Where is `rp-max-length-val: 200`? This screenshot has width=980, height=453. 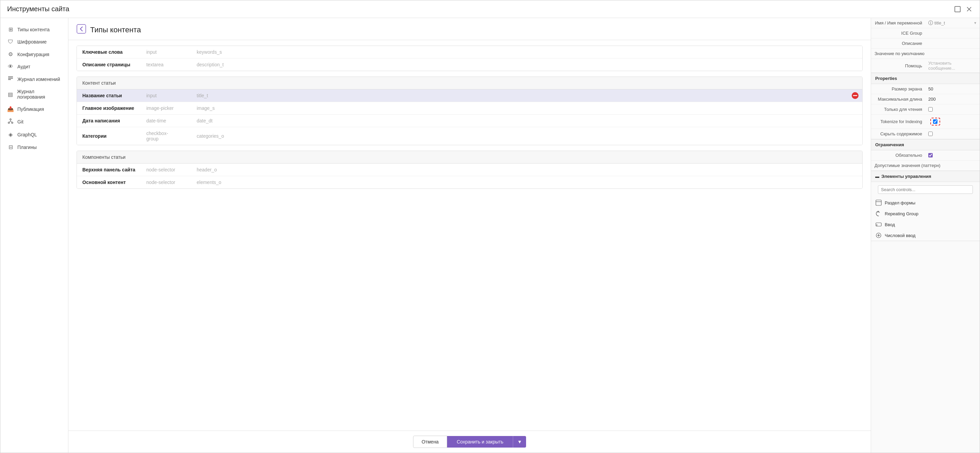 rp-max-length-val: 200 is located at coordinates (932, 99).